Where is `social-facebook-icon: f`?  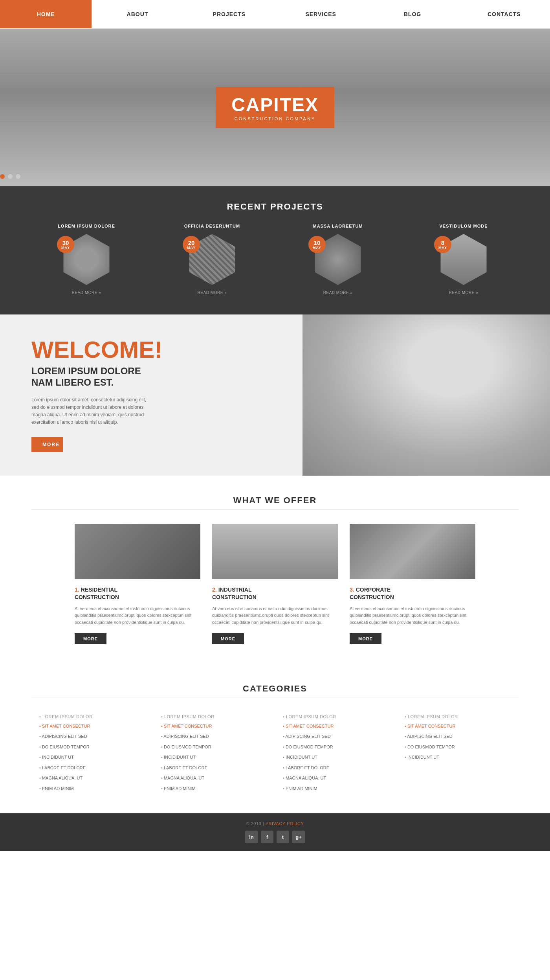
social-facebook-icon: f is located at coordinates (267, 837).